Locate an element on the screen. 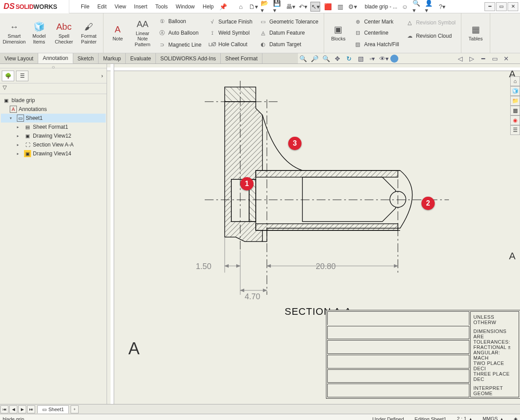 Image resolution: width=520 pixels, height=420 pixels. menu-insert: Insert is located at coordinates (141, 7).